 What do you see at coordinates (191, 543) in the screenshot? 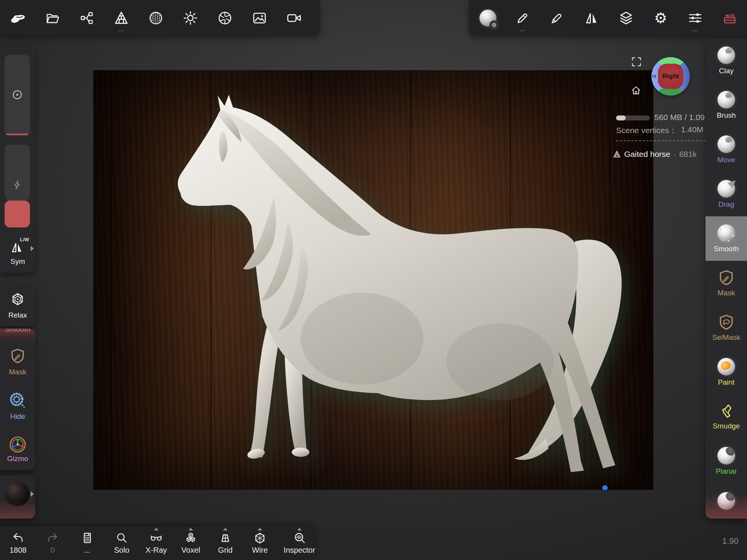
I see `voxel-toggle: Voxel` at bounding box center [191, 543].